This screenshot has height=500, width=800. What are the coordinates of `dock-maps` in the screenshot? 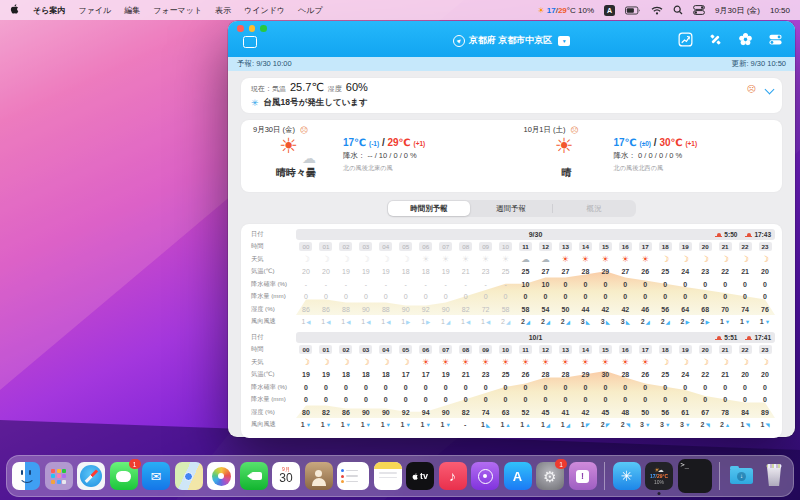 It's located at (189, 476).